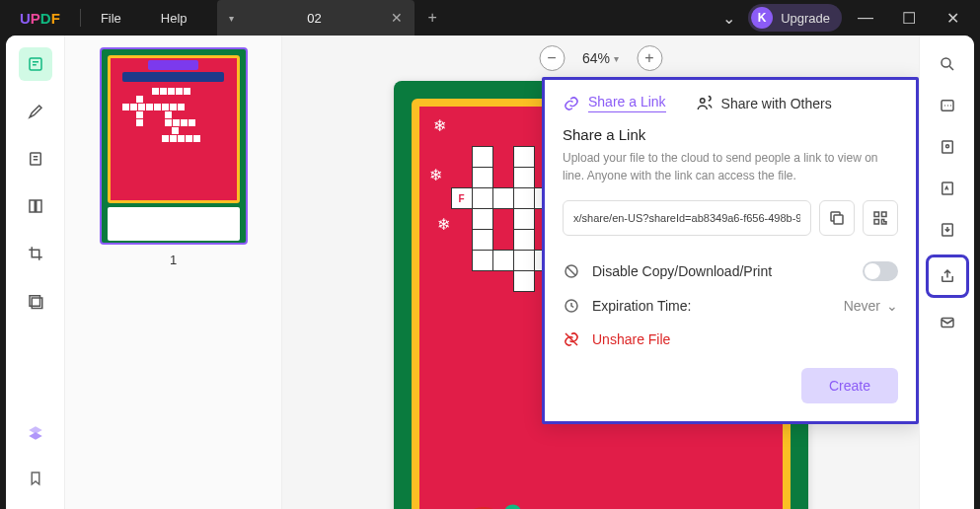 Image resolution: width=980 pixels, height=509 pixels. What do you see at coordinates (571, 306) in the screenshot?
I see `clock-icon` at bounding box center [571, 306].